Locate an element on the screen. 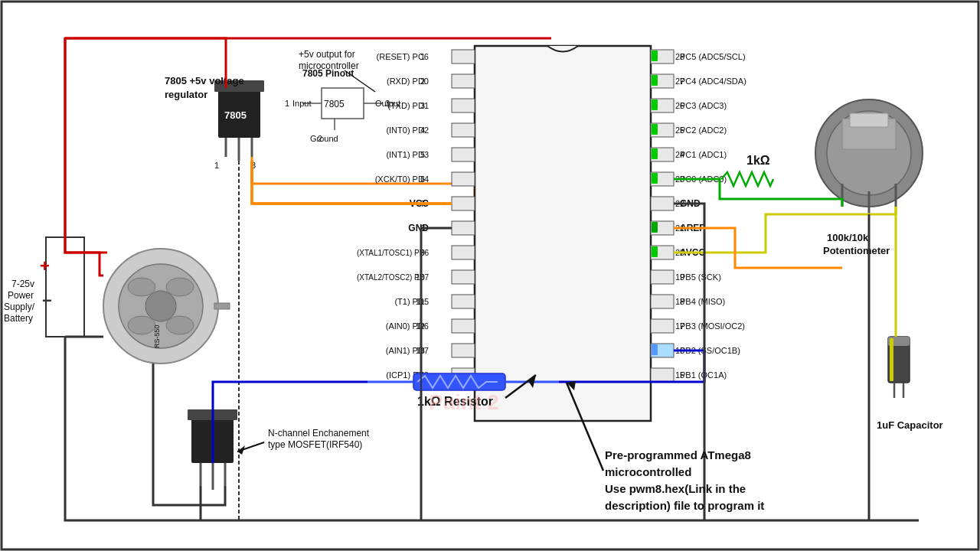 This screenshot has width=980, height=551. svg-text: microcontroller is located at coordinates (329, 66).